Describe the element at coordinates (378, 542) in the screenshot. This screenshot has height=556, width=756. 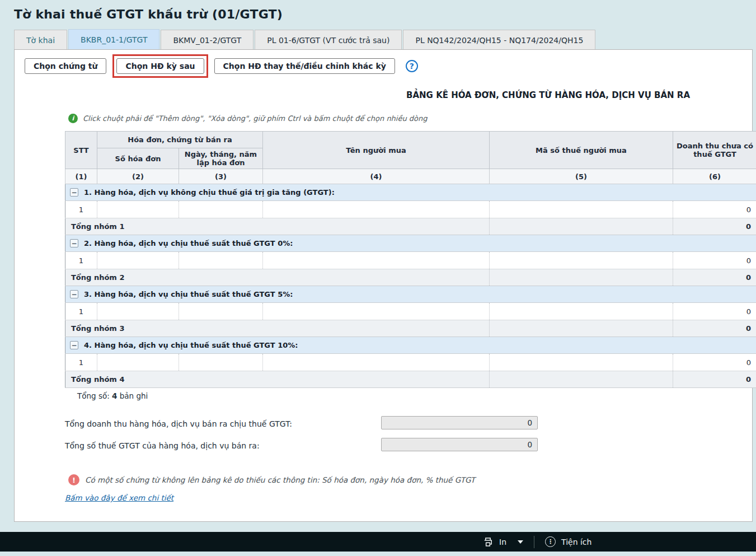
I see `footer-bar: In ⋮ Tiện ích` at that location.